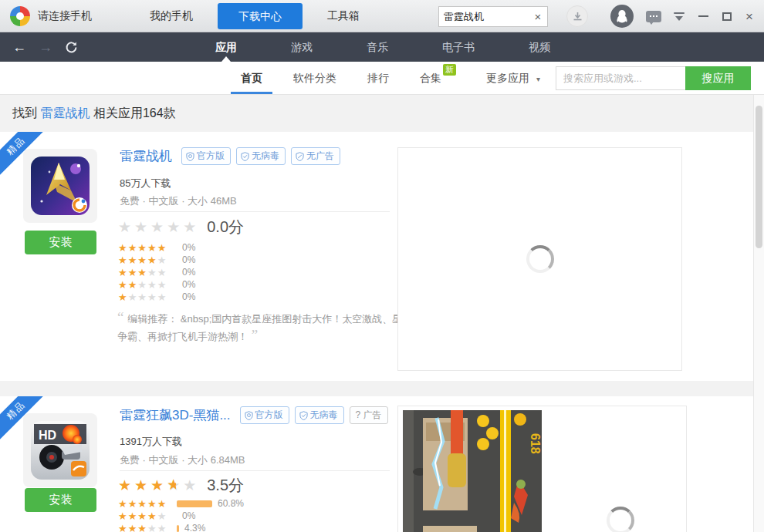 This screenshot has height=532, width=764. I want to click on qq-penguin-icon, so click(622, 16).